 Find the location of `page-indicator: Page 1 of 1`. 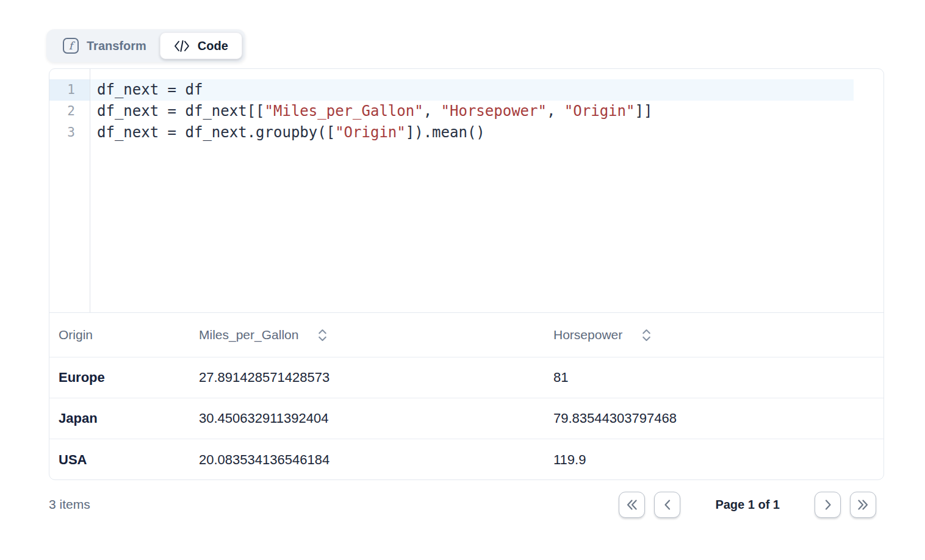

page-indicator: Page 1 of 1 is located at coordinates (747, 505).